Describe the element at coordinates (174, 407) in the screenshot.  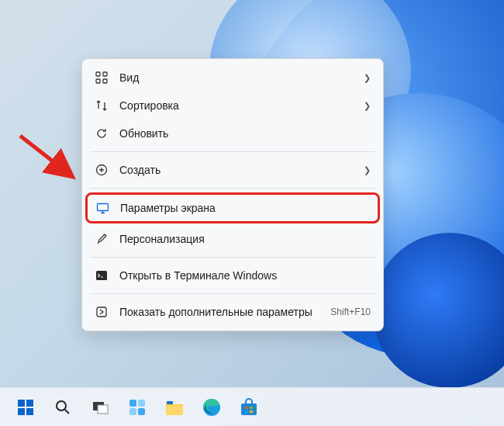
I see `folder-icon` at that location.